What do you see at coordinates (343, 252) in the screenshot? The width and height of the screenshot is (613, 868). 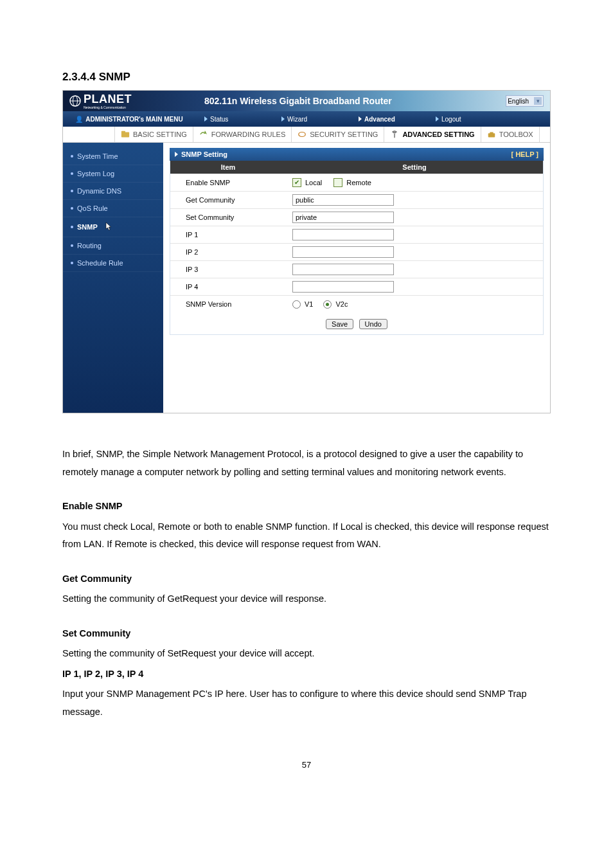 I see `ip2-input` at bounding box center [343, 252].